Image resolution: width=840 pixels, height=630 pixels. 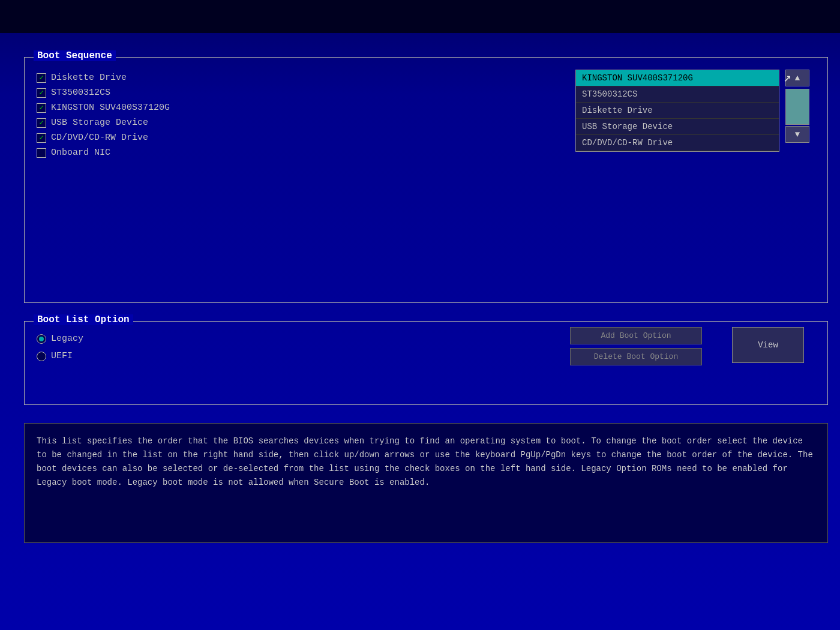 I want to click on checkbox-nic, so click(x=41, y=153).